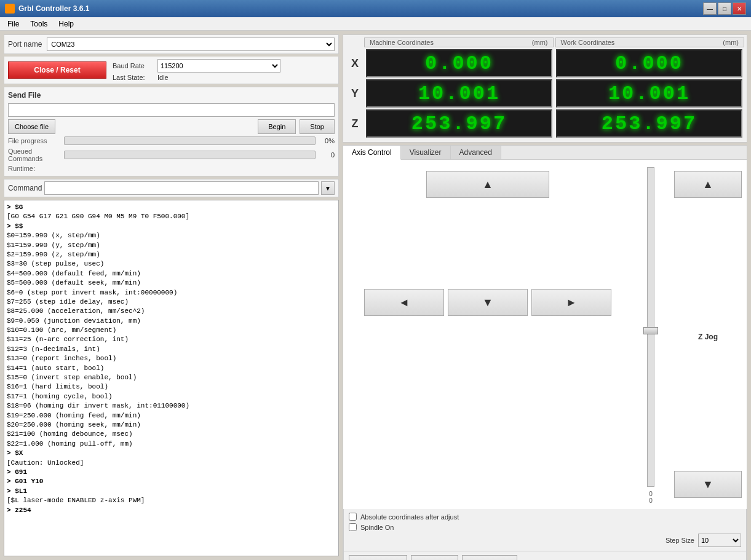  What do you see at coordinates (181, 188) in the screenshot?
I see `command-input` at bounding box center [181, 188].